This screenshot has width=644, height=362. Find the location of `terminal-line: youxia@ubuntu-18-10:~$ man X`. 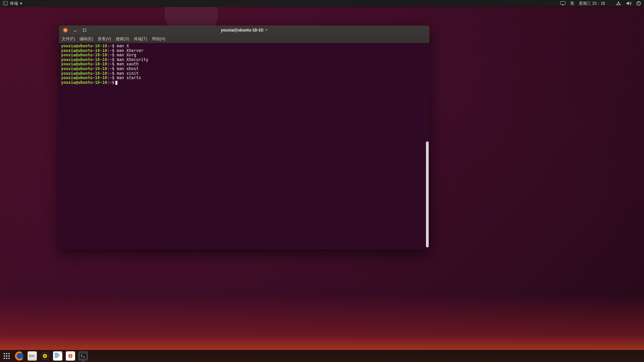

terminal-line: youxia@ubuntu-18-10:~$ man X is located at coordinates (244, 46).